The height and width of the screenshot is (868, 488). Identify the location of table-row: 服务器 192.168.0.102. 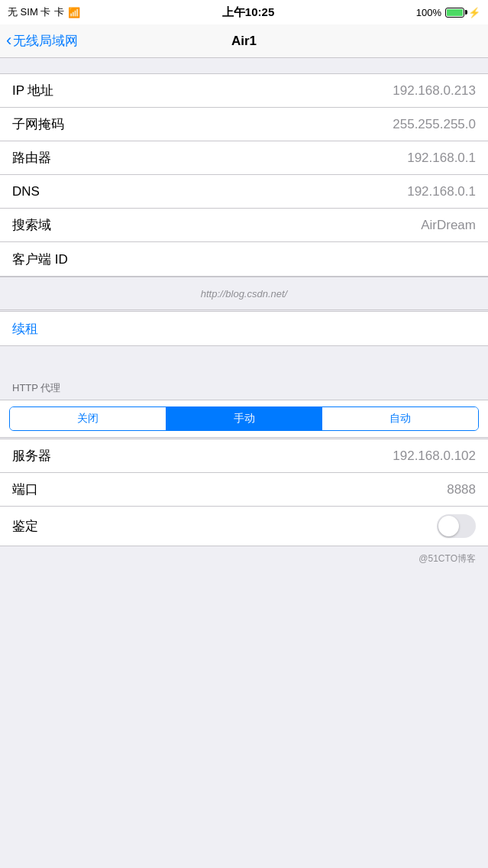
(244, 456).